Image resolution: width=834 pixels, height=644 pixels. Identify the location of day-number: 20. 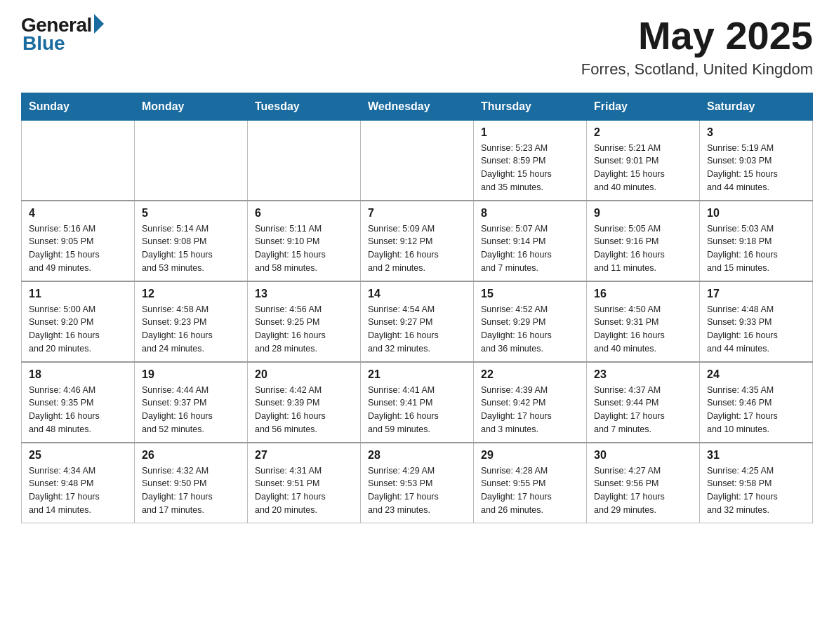
(304, 375).